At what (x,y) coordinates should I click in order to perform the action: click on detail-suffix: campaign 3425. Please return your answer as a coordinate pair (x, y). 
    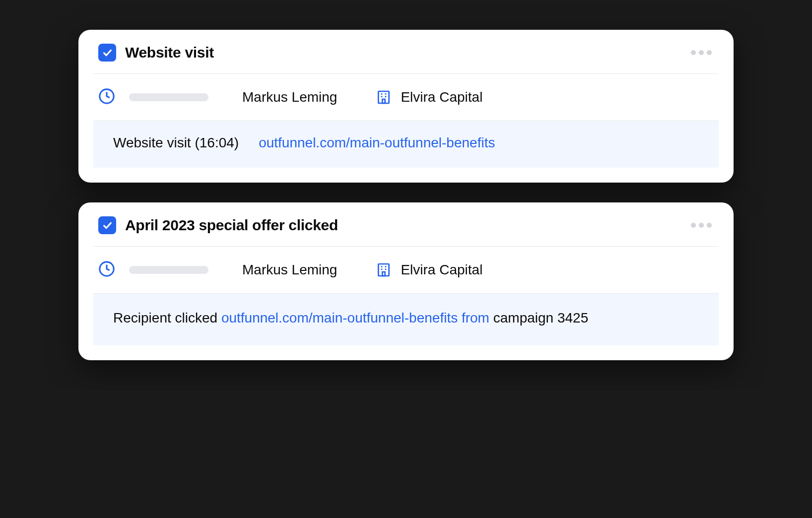
    Looking at the image, I should click on (541, 318).